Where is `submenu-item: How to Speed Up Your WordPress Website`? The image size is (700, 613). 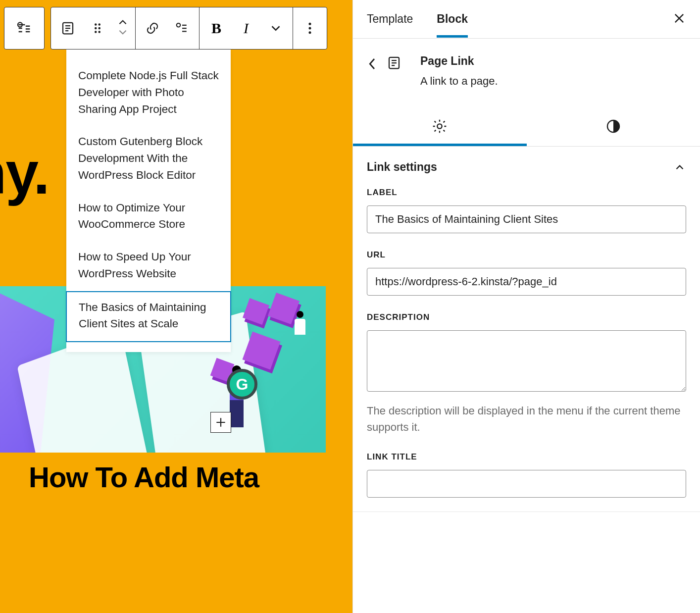 submenu-item: How to Speed Up Your WordPress Website is located at coordinates (149, 266).